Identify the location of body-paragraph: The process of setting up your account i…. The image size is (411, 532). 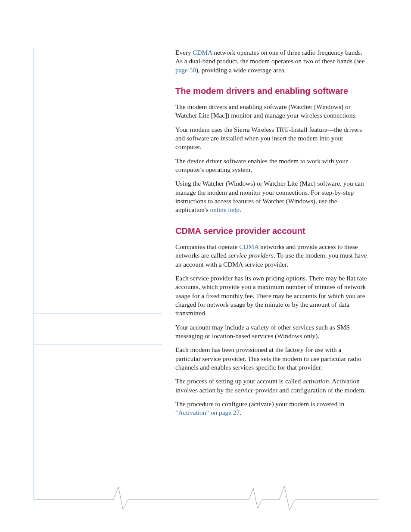
(271, 386).